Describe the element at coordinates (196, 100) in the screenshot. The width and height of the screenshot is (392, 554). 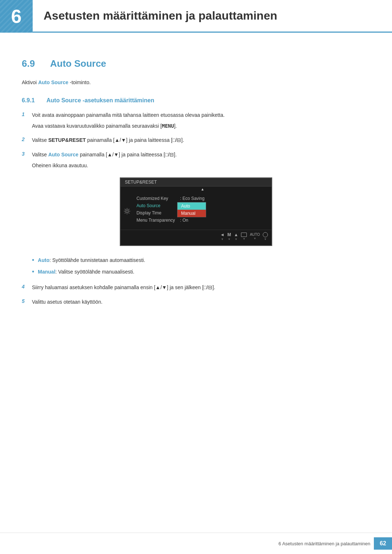
I see `subsection-heading: 6.9.1 Auto Source -asetuksen määrittämin…` at that location.